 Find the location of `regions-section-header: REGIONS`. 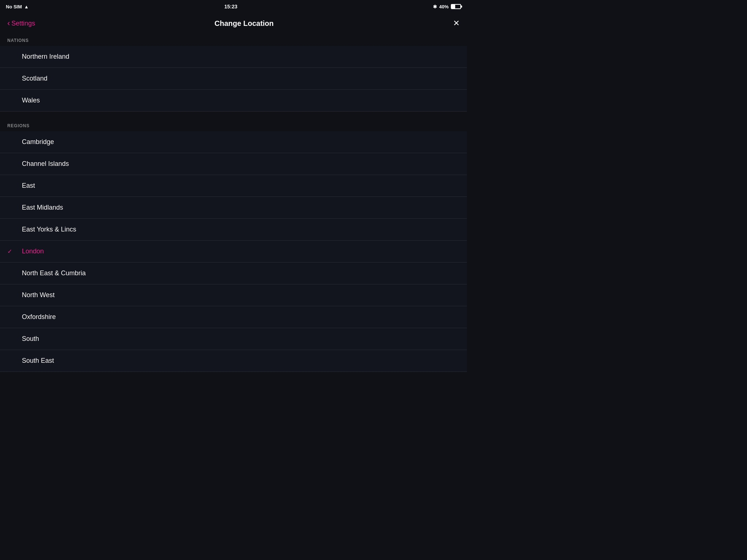

regions-section-header: REGIONS is located at coordinates (233, 125).